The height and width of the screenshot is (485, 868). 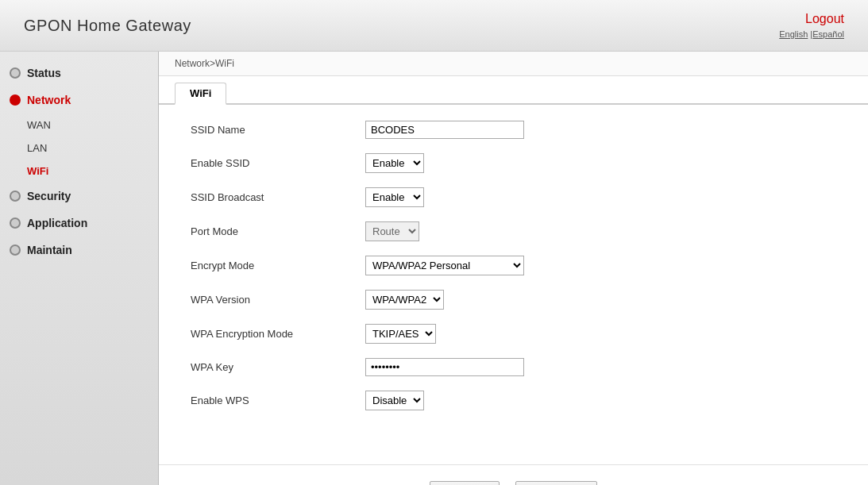 I want to click on port-mode-select: Route Bridge, so click(x=392, y=232).